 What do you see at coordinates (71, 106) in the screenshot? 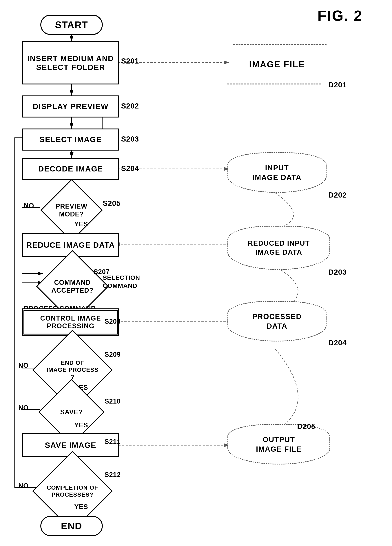
I see `step-s202: DISPLAY PREVIEW` at bounding box center [71, 106].